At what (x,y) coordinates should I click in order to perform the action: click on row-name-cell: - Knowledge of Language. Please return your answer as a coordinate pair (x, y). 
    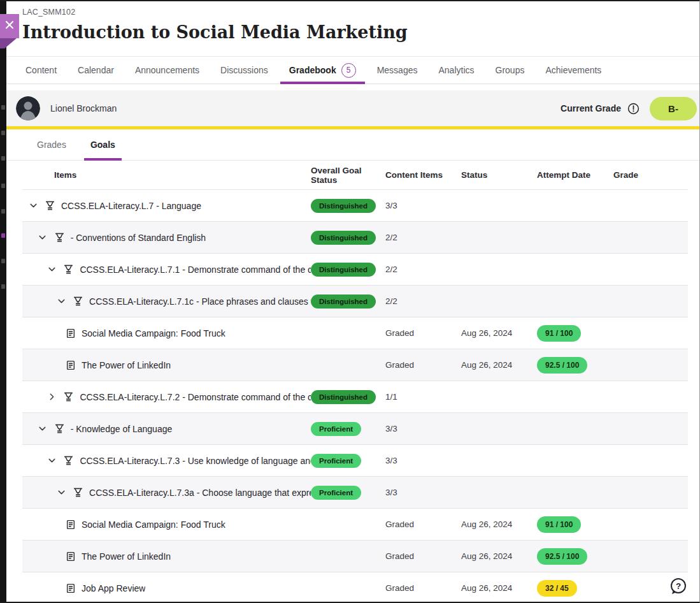
    Looking at the image, I should click on (167, 429).